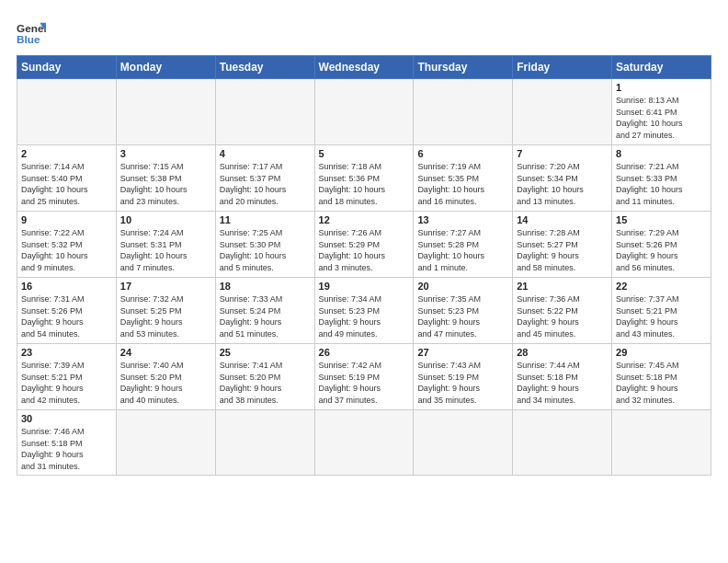 This screenshot has height=563, width=728. What do you see at coordinates (265, 250) in the screenshot?
I see `day-info: Sunrise: 7:25 AM Sunset: 5:30 PM Dayligh…` at bounding box center [265, 250].